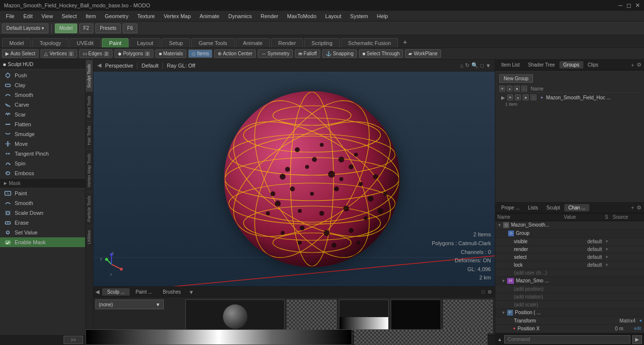 This screenshot has width=644, height=345. Describe the element at coordinates (253, 43) in the screenshot. I see `tab-animate: Animate` at that location.